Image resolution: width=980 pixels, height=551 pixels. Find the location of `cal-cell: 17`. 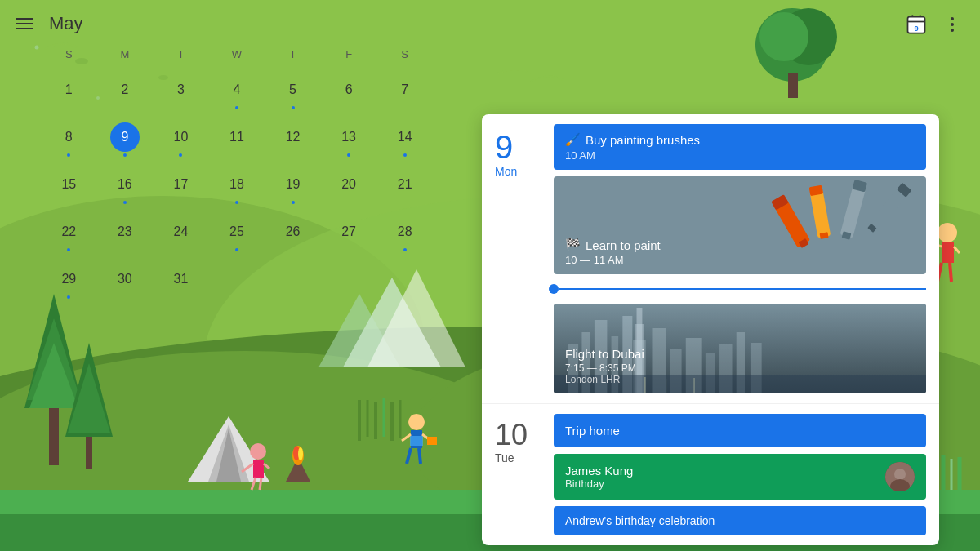

cal-cell: 17 is located at coordinates (181, 187).